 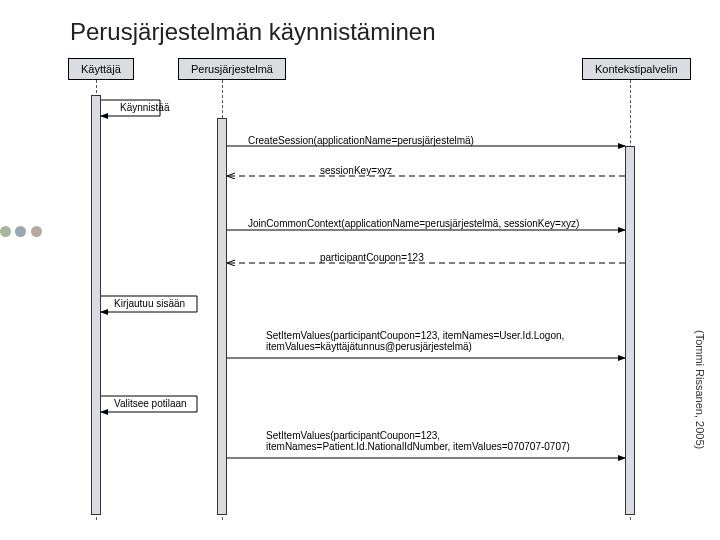 What do you see at coordinates (101, 69) in the screenshot?
I see `participant-user: Käyttäjä` at bounding box center [101, 69].